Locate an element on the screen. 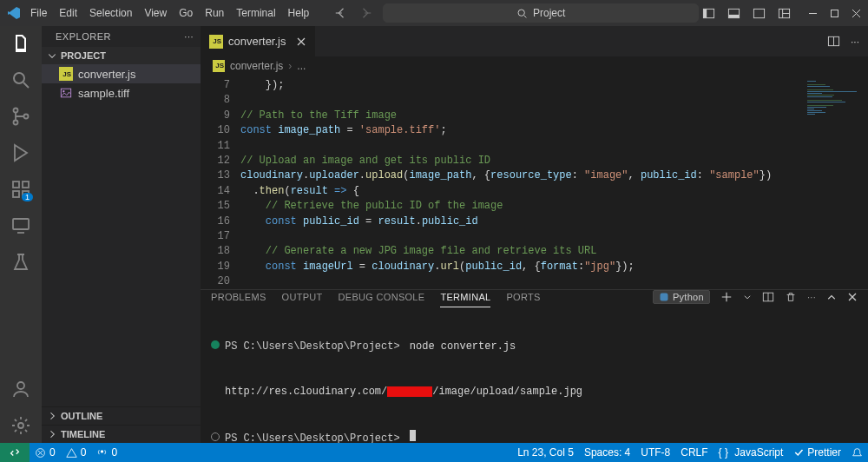 Image resolution: width=868 pixels, height=462 pixels. terminal-command: node converter.js is located at coordinates (463, 347).